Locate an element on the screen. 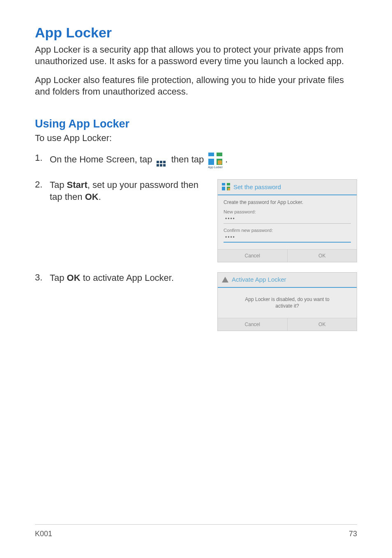  dialog1-header: Set the password is located at coordinates (287, 188).